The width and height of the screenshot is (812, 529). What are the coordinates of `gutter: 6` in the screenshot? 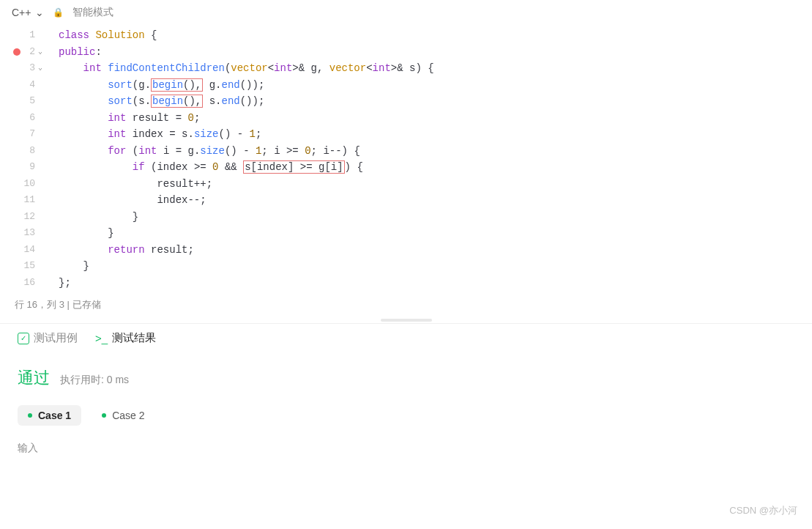 It's located at (25, 119).